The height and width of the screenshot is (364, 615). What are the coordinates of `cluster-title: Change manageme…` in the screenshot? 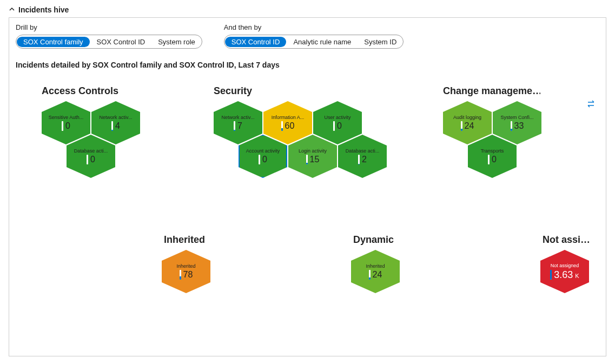 It's located at (492, 91).